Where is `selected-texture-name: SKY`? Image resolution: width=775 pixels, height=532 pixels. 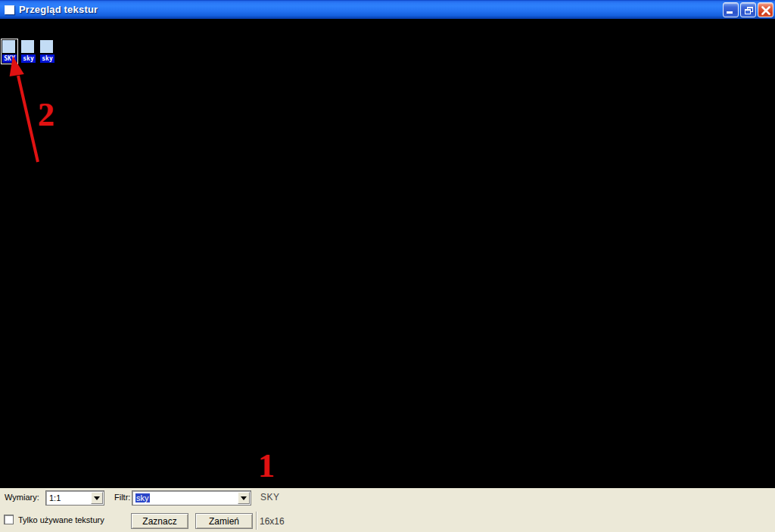 selected-texture-name: SKY is located at coordinates (270, 497).